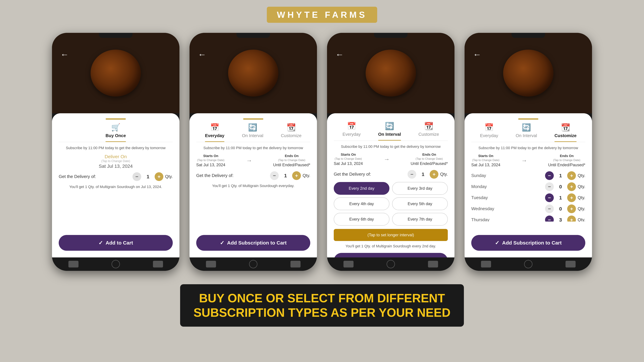 Image resolution: width=644 pixels, height=362 pixels. Describe the element at coordinates (292, 156) in the screenshot. I see `ends-on-label-2: Ends On` at that location.